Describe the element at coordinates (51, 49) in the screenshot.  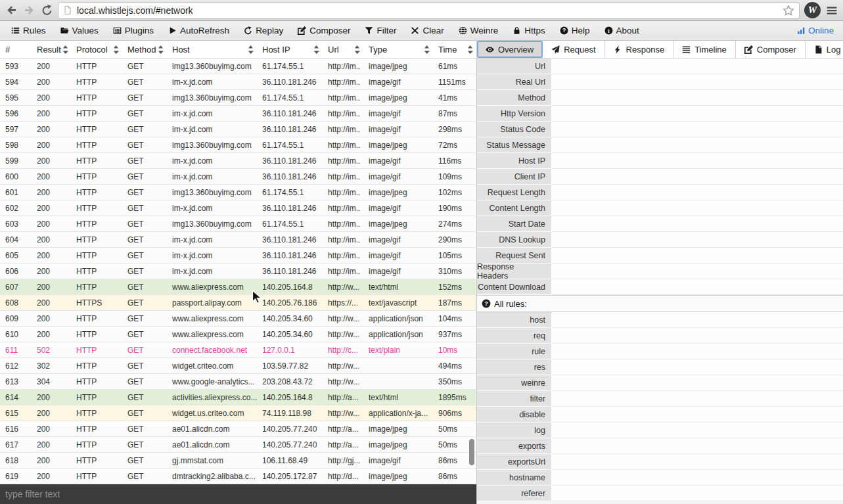
I see `column-header-result: Result` at that location.